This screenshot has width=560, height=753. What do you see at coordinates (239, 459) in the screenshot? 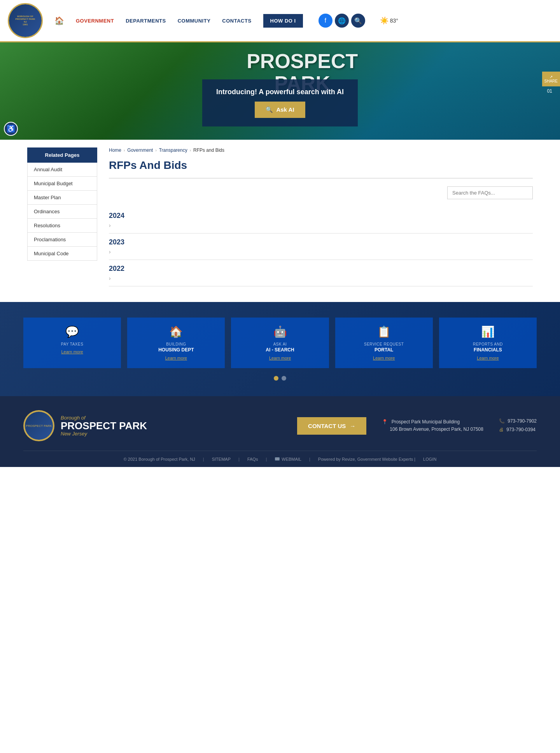
I see `footer-sep-2: |` at bounding box center [239, 459].